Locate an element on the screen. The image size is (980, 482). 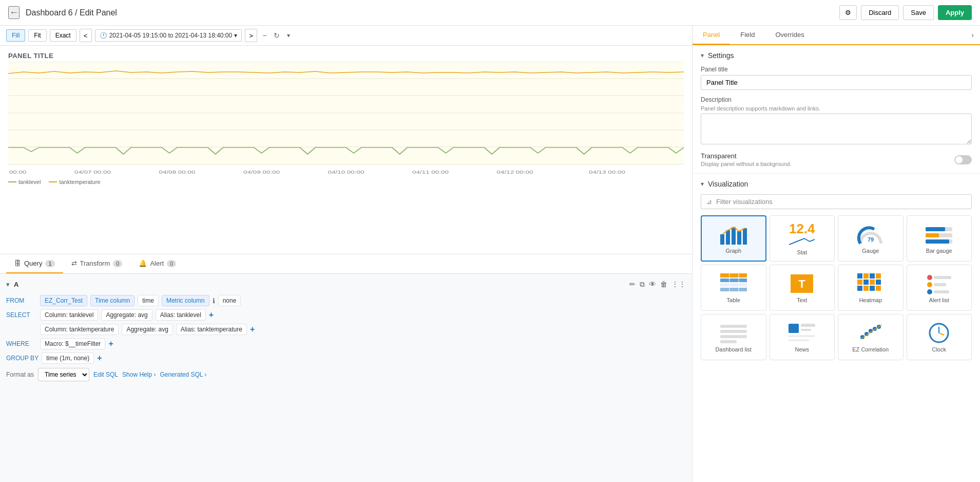
viz-card-news: News is located at coordinates (802, 337).